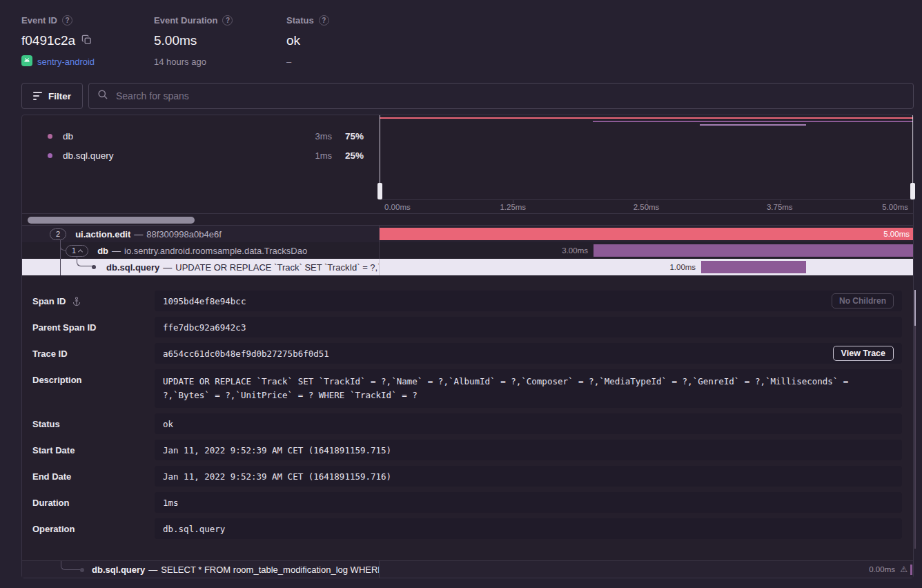  Describe the element at coordinates (77, 251) in the screenshot. I see `children-count-pill: 1` at that location.